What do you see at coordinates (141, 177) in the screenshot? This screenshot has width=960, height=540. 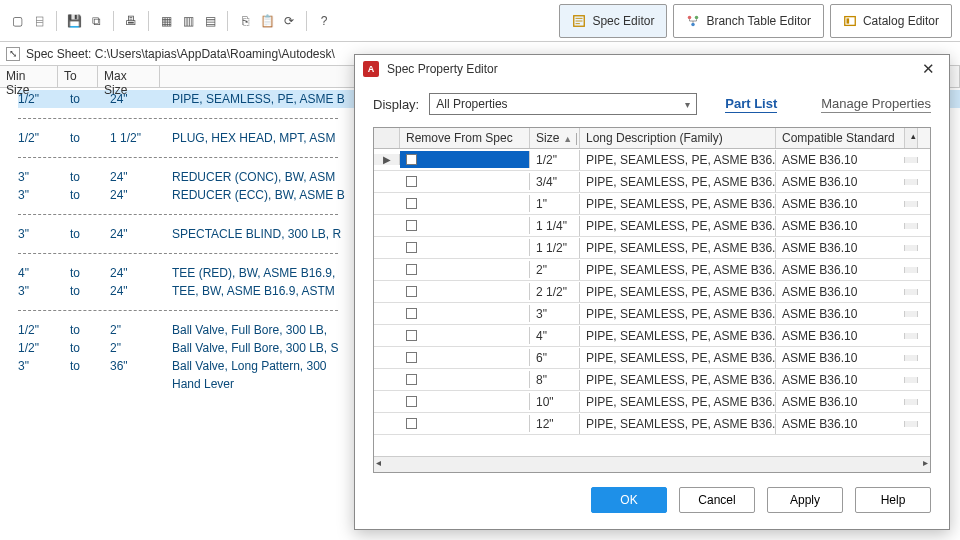 I see `max-size: 24"` at bounding box center [141, 177].